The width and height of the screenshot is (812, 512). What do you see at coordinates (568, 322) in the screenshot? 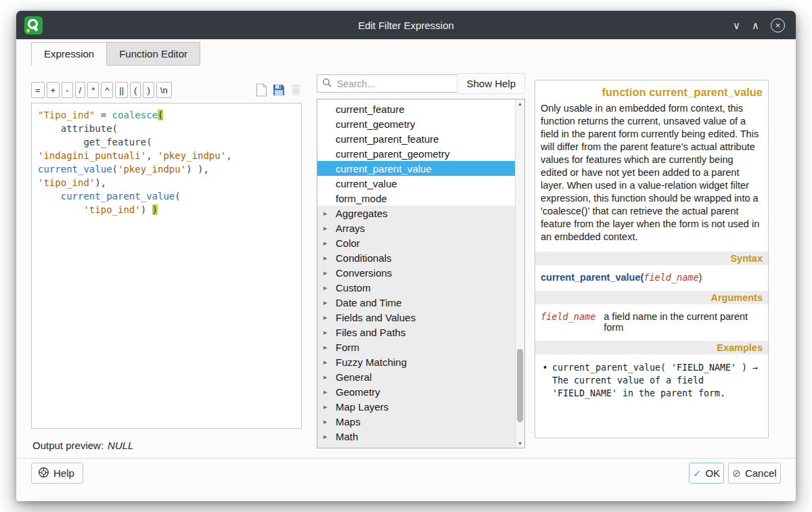
I see `argument-name: field_name` at bounding box center [568, 322].